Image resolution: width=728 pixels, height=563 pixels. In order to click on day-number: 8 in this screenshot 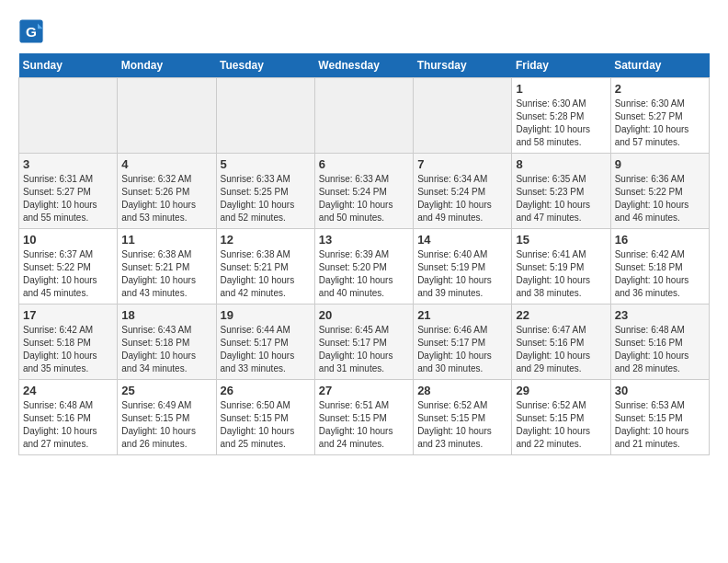, I will do `click(561, 164)`.